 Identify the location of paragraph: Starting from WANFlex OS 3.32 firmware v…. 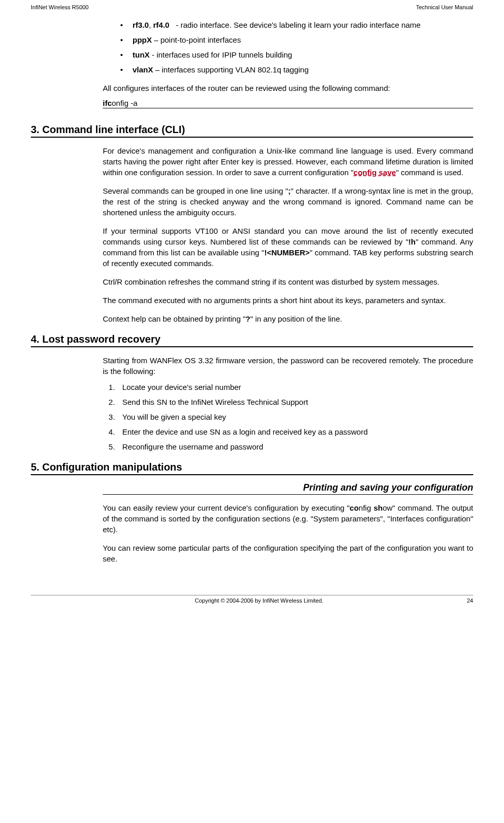
(288, 366).